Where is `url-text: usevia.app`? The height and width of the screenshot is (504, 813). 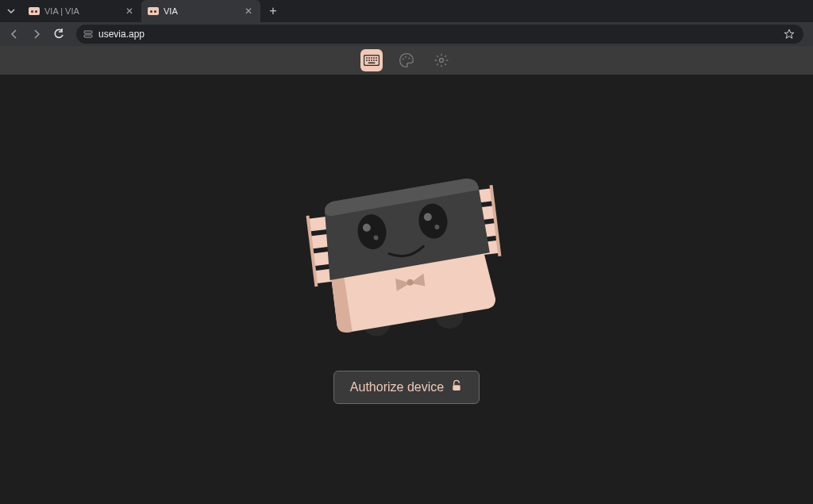 url-text: usevia.app is located at coordinates (437, 34).